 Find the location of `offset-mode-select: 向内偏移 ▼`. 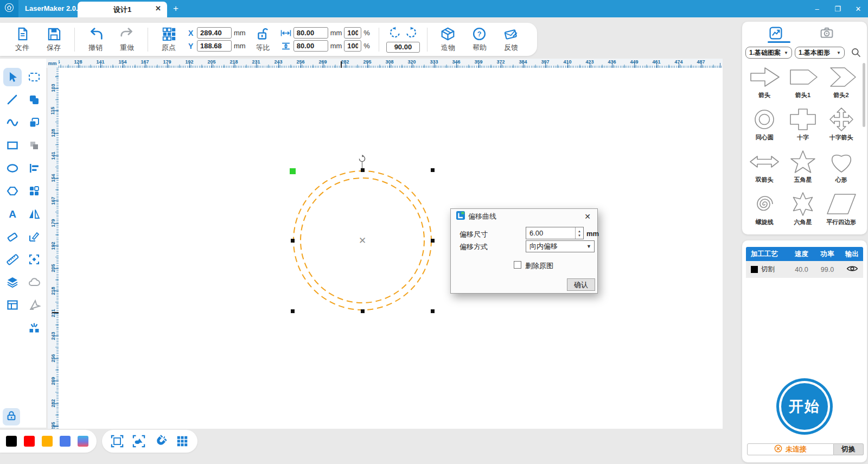

offset-mode-select: 向内偏移 ▼ is located at coordinates (560, 246).